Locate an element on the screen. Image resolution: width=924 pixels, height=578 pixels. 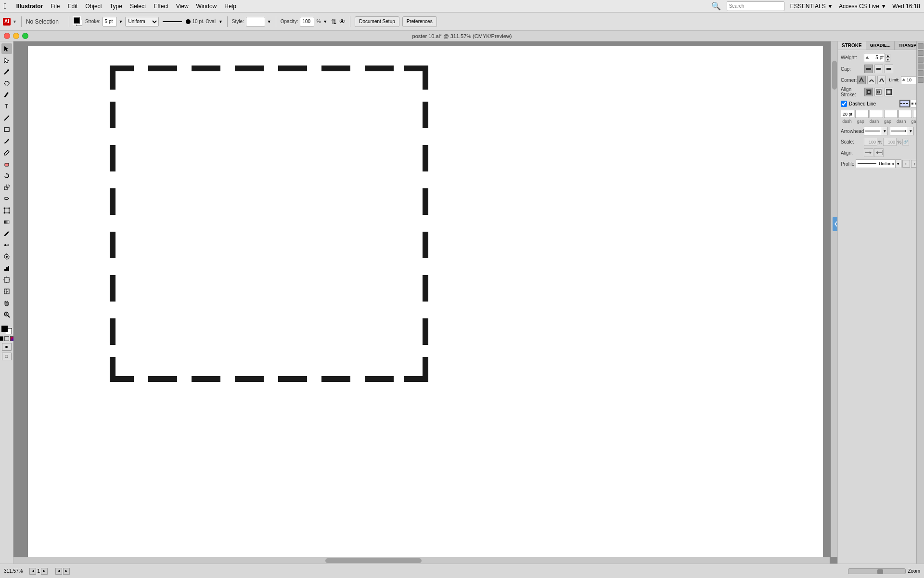
cap-butt-btn is located at coordinates (869, 69).